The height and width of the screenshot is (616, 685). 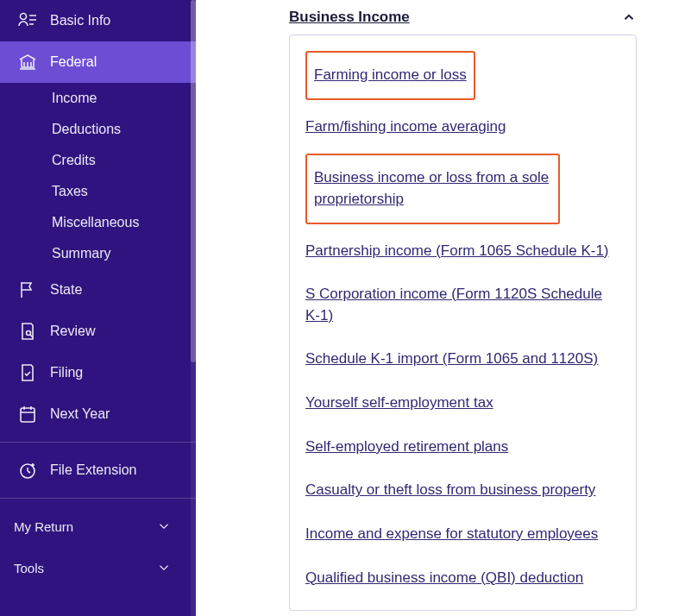 I want to click on nav-label: Review, so click(x=72, y=331).